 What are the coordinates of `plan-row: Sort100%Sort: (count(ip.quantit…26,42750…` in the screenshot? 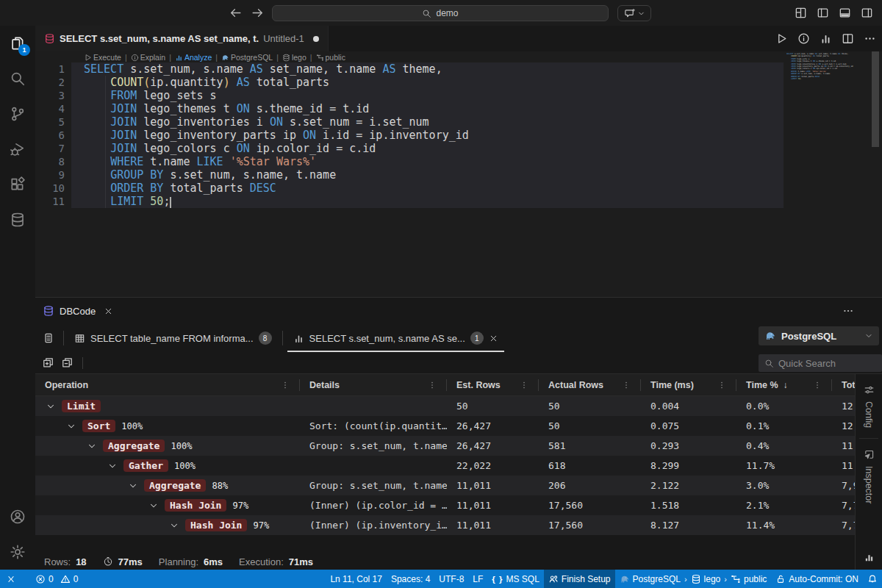 It's located at (445, 426).